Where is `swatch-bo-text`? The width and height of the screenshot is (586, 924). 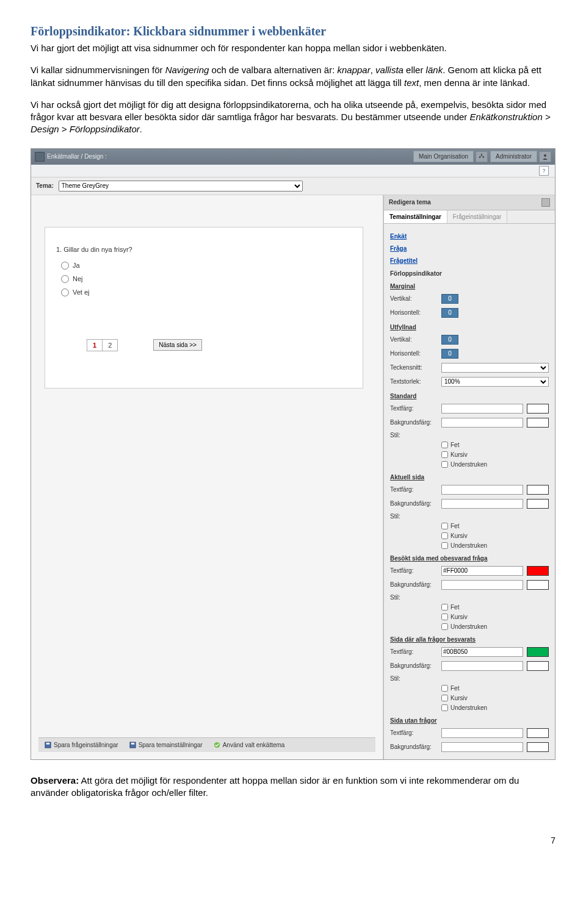 swatch-bo-text is located at coordinates (538, 571).